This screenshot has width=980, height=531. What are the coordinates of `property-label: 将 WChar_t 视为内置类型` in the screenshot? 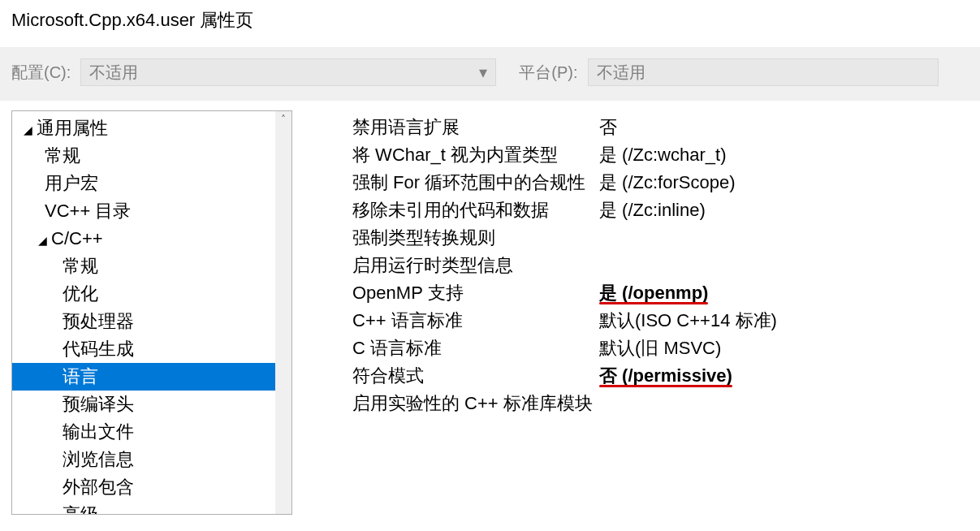 It's located at (453, 155).